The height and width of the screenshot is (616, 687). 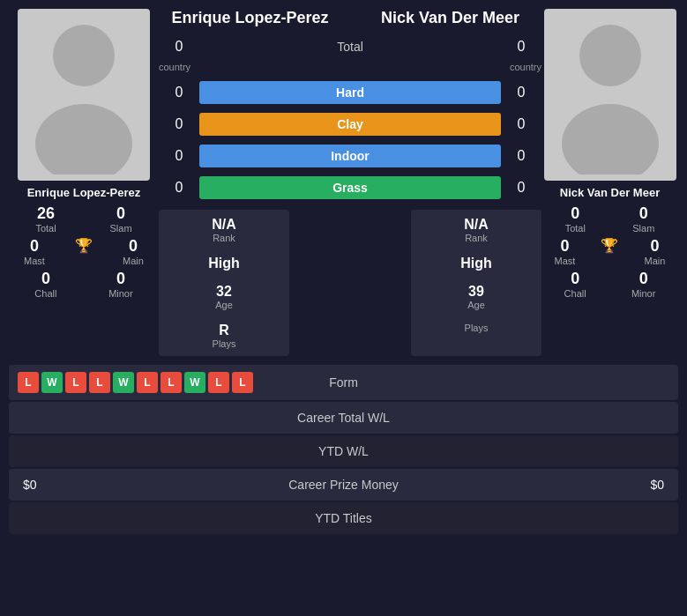 What do you see at coordinates (46, 219) in the screenshot?
I see `left-total-cell: 26 Total` at bounding box center [46, 219].